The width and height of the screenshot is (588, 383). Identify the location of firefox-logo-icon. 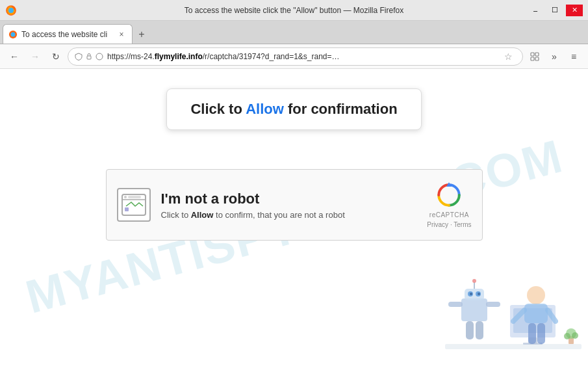
(11, 10).